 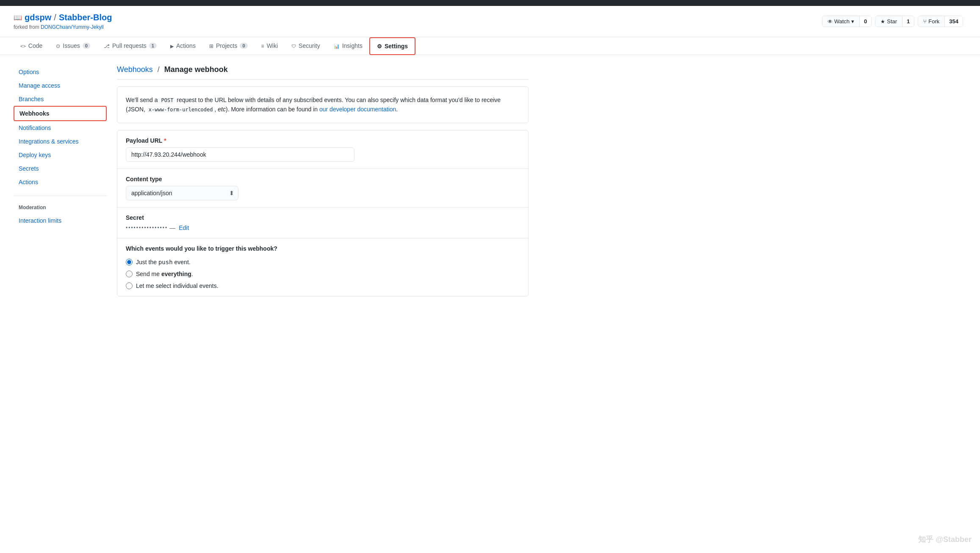 I want to click on everything-bold: everything, so click(x=176, y=274).